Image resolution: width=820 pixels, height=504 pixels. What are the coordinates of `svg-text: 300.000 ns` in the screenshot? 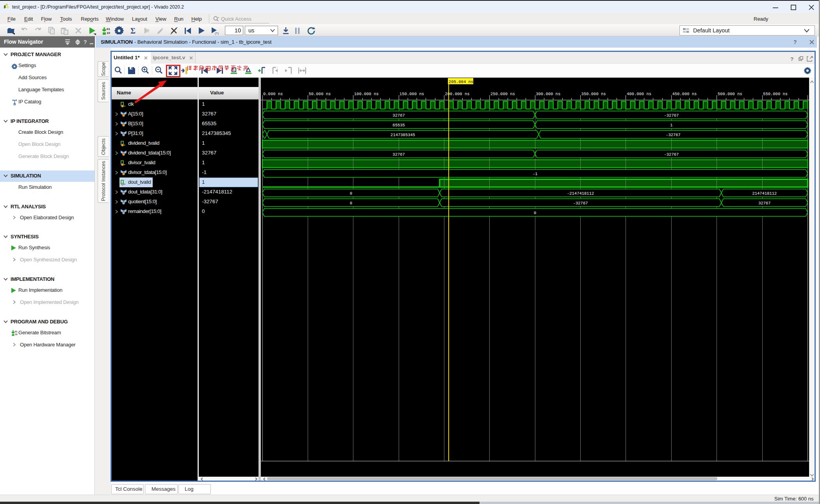 It's located at (548, 94).